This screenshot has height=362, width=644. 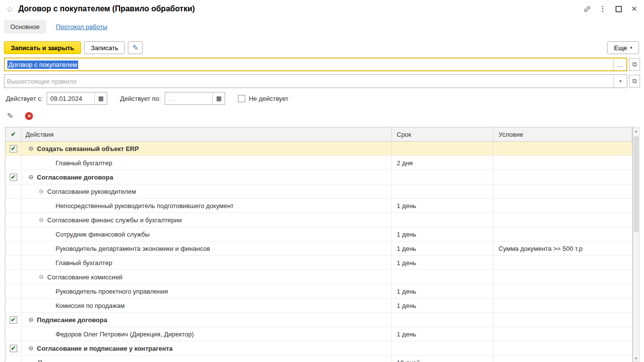 What do you see at coordinates (319, 249) in the screenshot?
I see `table-row: Руководитель департамента экономики и фи…` at bounding box center [319, 249].